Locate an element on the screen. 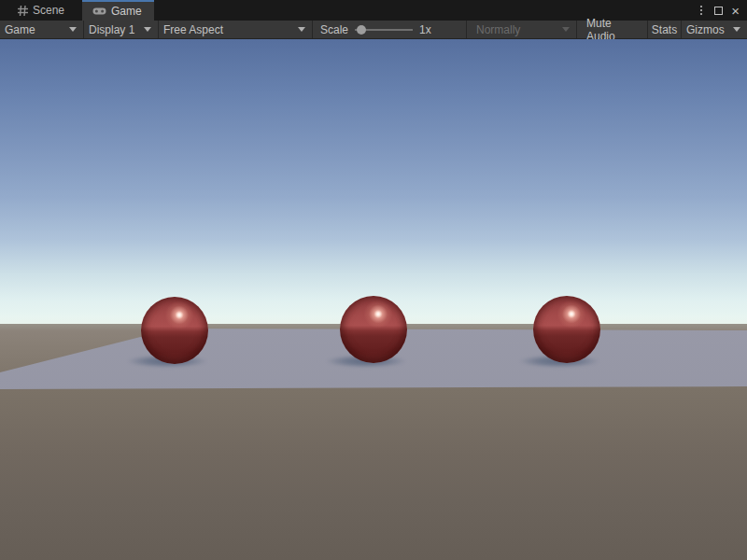 Image resolution: width=747 pixels, height=560 pixels. stats-label: Stats is located at coordinates (665, 30).